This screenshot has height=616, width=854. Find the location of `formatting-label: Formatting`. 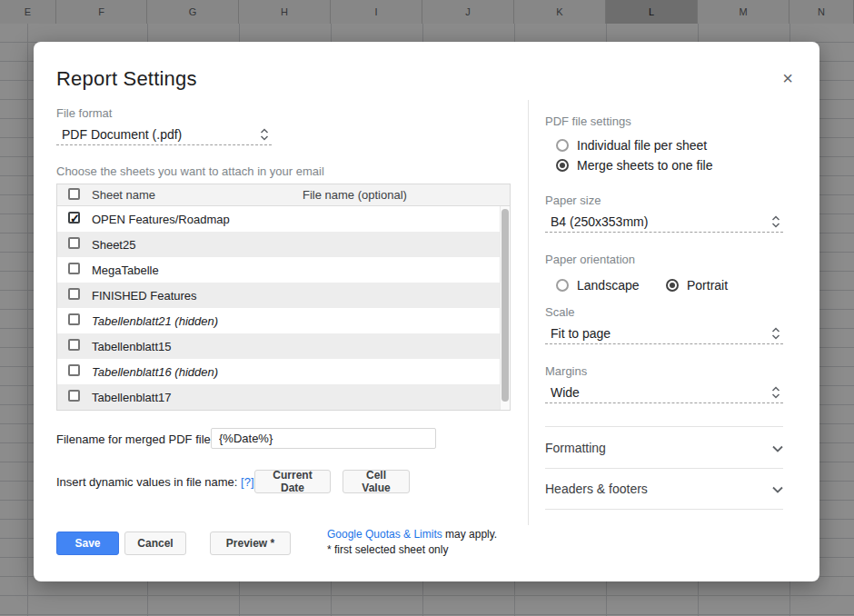

formatting-label: Formatting is located at coordinates (576, 448).